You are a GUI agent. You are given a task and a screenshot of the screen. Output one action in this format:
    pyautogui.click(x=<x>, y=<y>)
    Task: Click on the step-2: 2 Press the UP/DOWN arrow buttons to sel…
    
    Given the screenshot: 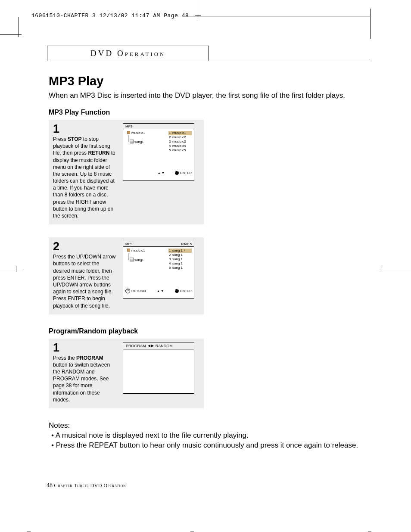 What is the action you would take?
    pyautogui.click(x=126, y=276)
    